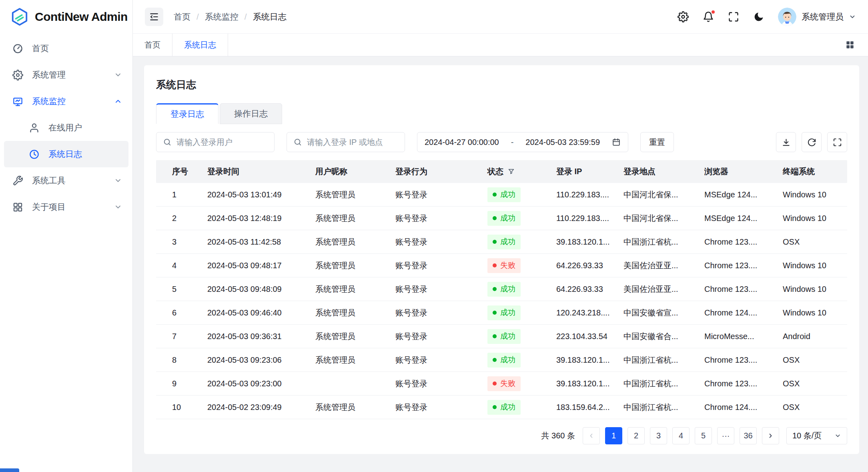  What do you see at coordinates (66, 128) in the screenshot?
I see `sidebar-item-online-users: 在线用户` at bounding box center [66, 128].